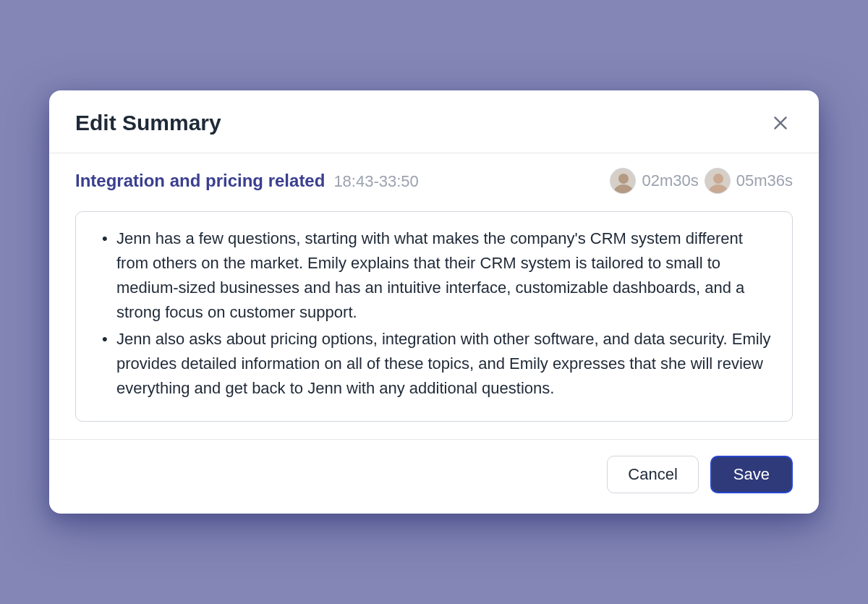  Describe the element at coordinates (749, 181) in the screenshot. I see `participant: 05m36s` at that location.